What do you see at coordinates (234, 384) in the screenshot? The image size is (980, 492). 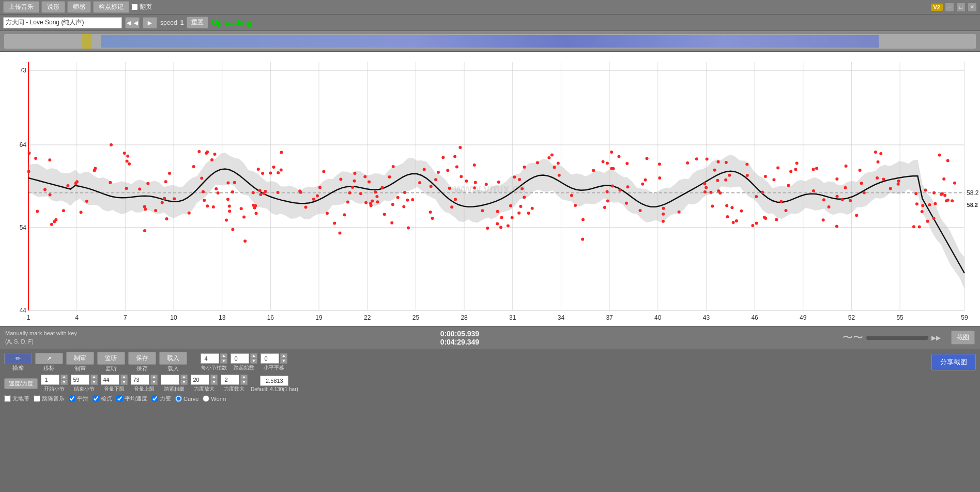 I see `window-size-group: ▲ ▼ 力度数大` at bounding box center [234, 384].